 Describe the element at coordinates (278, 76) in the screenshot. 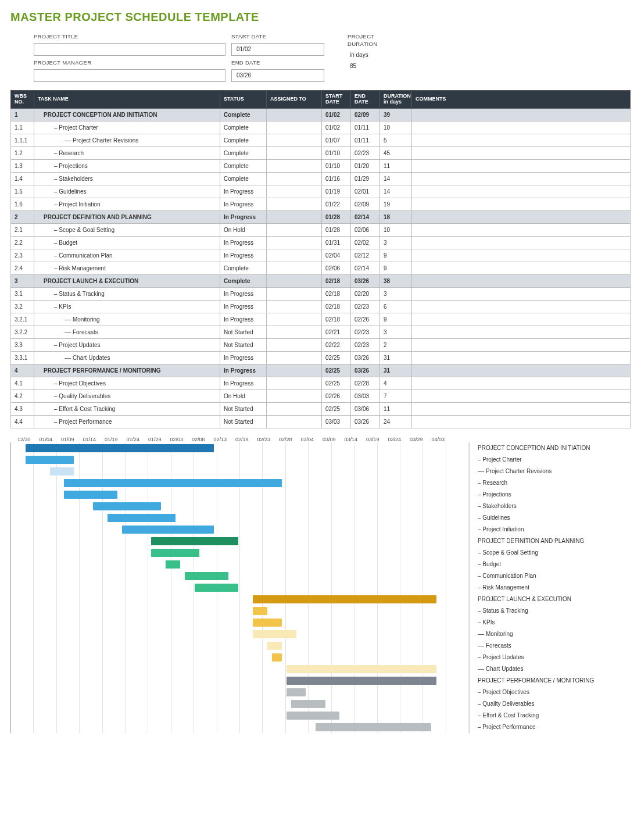

I see `end-date-input: 03/26` at that location.